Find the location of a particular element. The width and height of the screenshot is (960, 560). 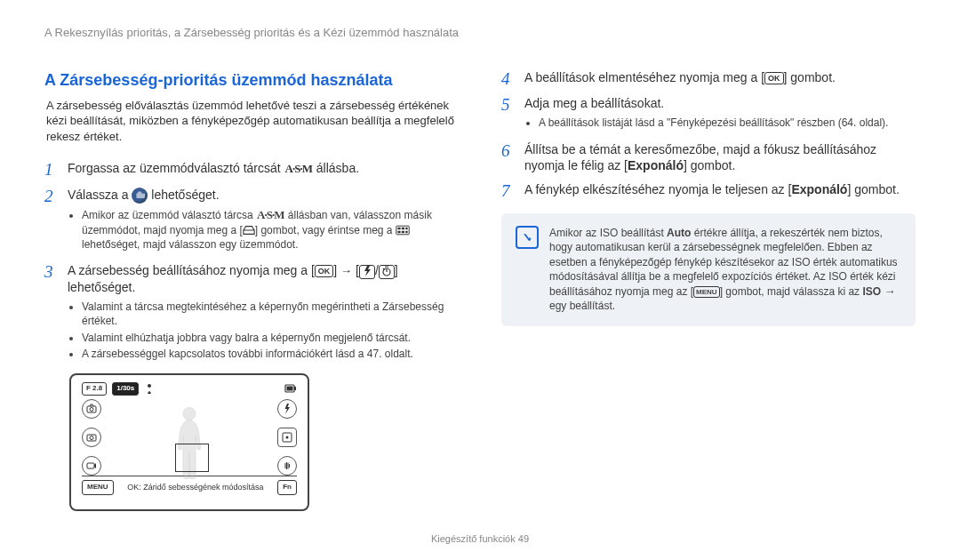

step-bullet: Amikor az üzemmód választó tárcsa A·S·M … is located at coordinates (270, 229).